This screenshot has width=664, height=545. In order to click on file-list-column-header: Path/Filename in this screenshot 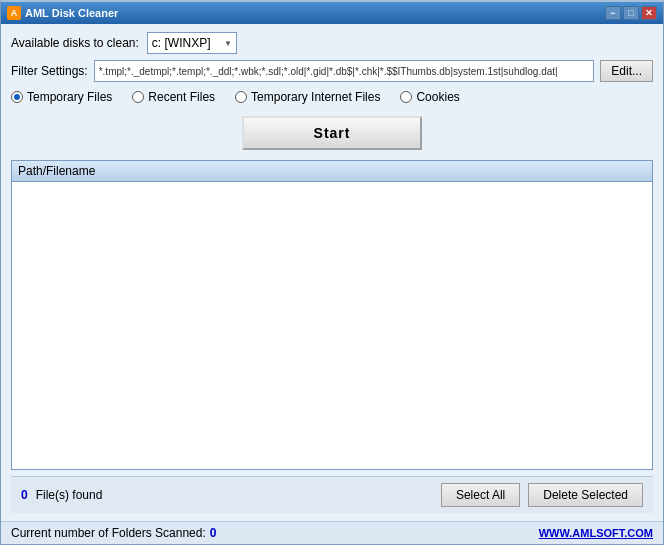, I will do `click(56, 171)`.